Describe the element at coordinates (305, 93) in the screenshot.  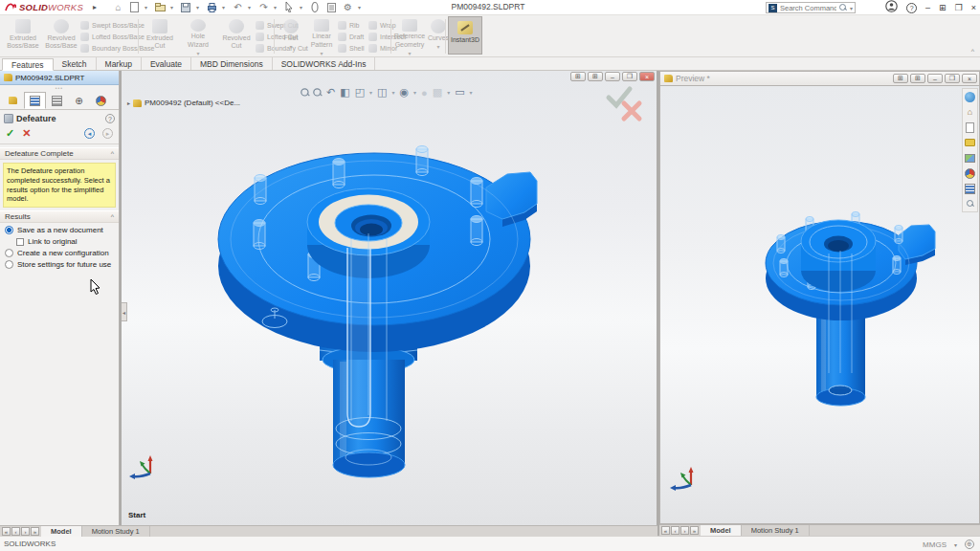
I see `zoom-fit-icon` at that location.